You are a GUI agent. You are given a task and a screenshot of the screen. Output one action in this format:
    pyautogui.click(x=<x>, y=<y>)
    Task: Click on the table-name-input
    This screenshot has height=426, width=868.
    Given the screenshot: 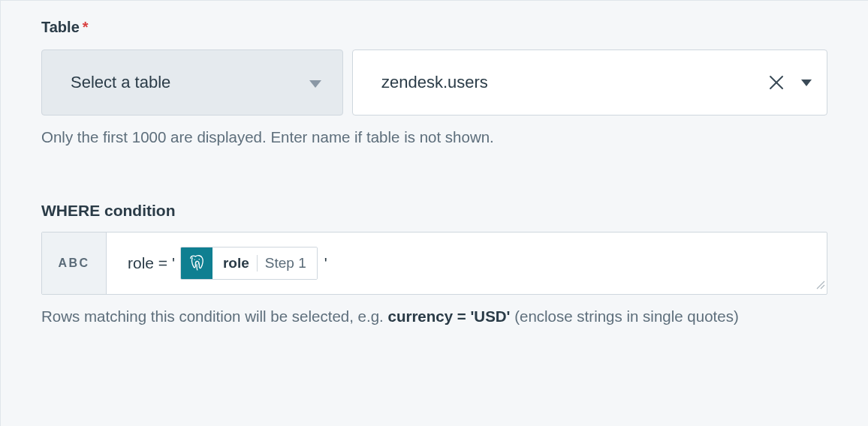 What is the action you would take?
    pyautogui.click(x=574, y=82)
    